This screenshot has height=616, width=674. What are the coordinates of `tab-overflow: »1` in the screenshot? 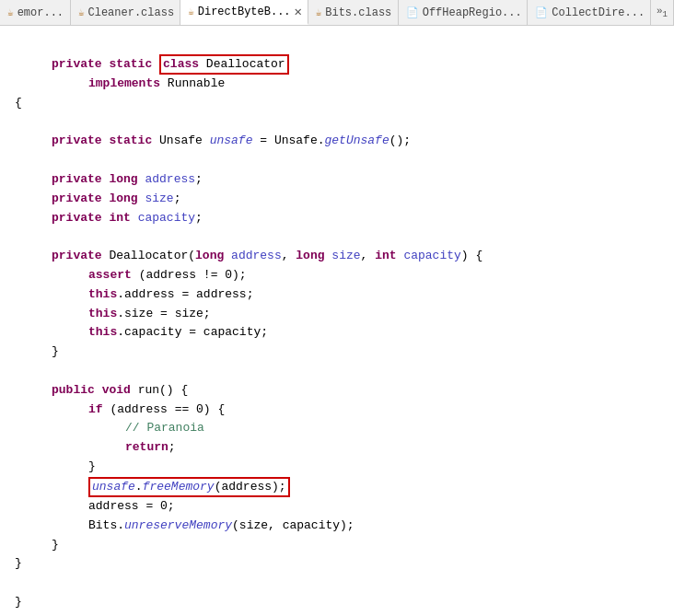 It's located at (663, 13).